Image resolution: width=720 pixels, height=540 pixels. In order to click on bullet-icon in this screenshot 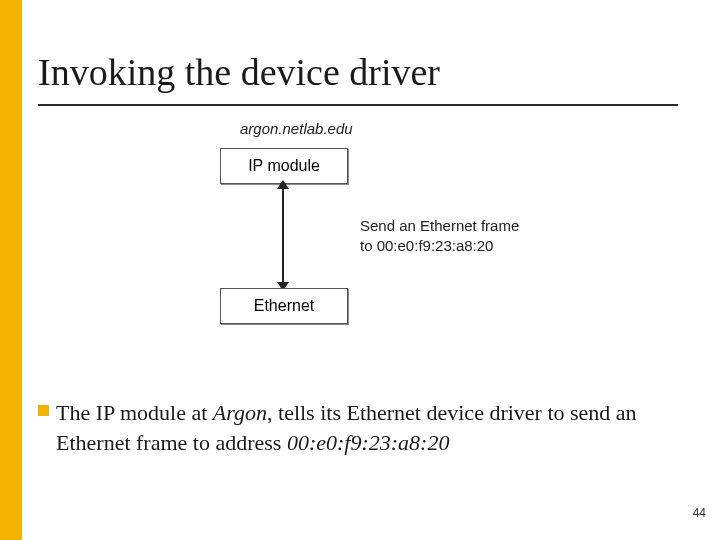, I will do `click(44, 410)`.